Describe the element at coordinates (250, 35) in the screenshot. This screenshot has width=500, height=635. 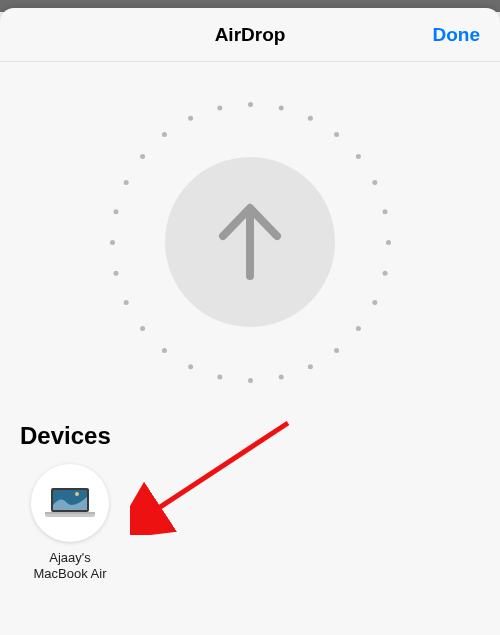
I see `sheet-header: AirDrop Done` at that location.